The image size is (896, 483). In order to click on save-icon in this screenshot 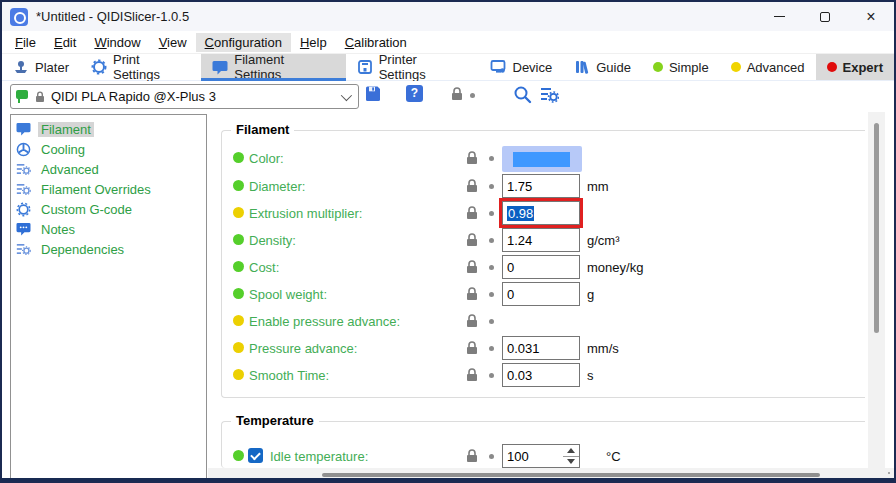, I will do `click(373, 94)`.